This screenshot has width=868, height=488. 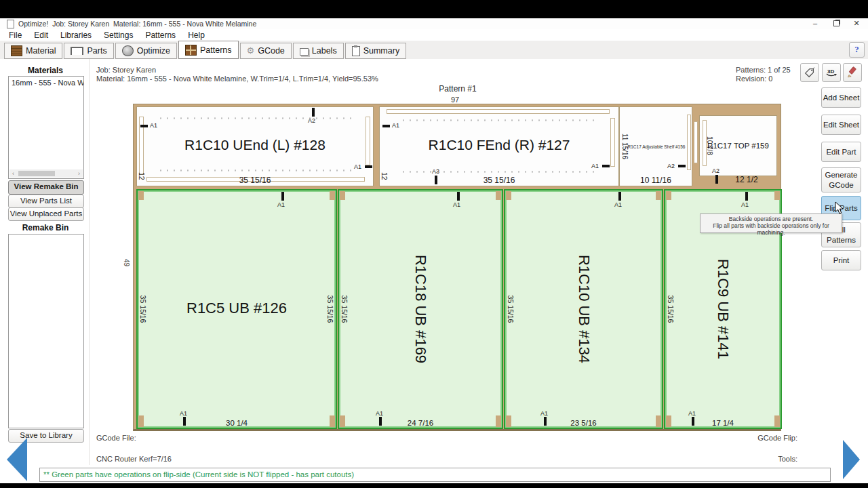 I want to click on tab-material-label: Material, so click(x=41, y=51).